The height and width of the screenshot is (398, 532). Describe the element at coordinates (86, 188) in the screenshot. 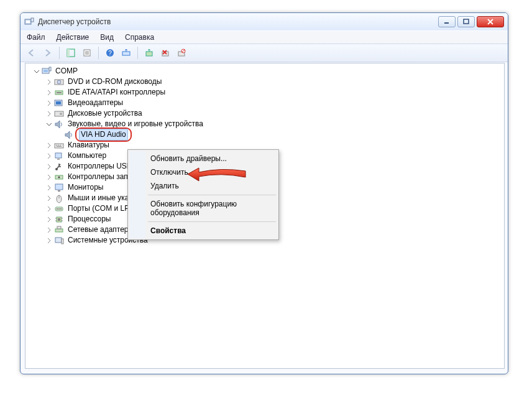

I see `node-label: Мониторы` at that location.